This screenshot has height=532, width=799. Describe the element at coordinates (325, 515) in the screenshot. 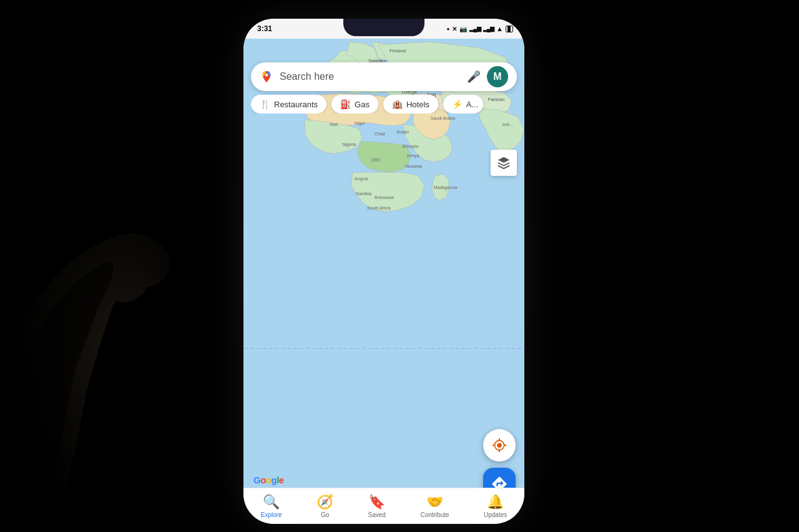

I see `nav-go-label: Go` at that location.